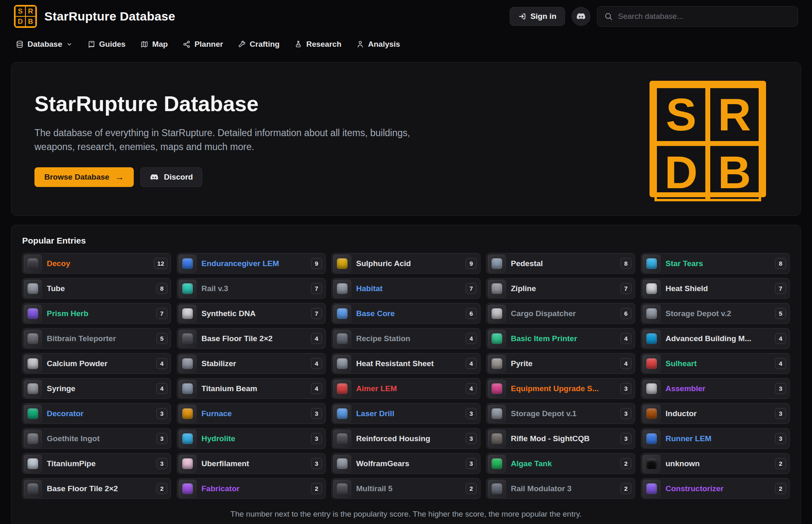 This screenshot has height=524, width=812. What do you see at coordinates (154, 44) in the screenshot?
I see `nav-item-map: Map` at bounding box center [154, 44].